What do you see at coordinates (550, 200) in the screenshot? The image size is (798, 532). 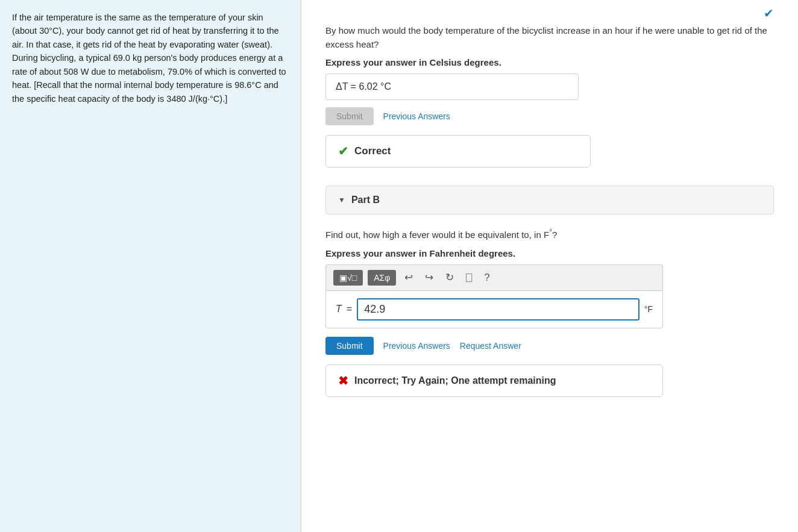 I see `part-b-header: ▼ Part B` at bounding box center [550, 200].